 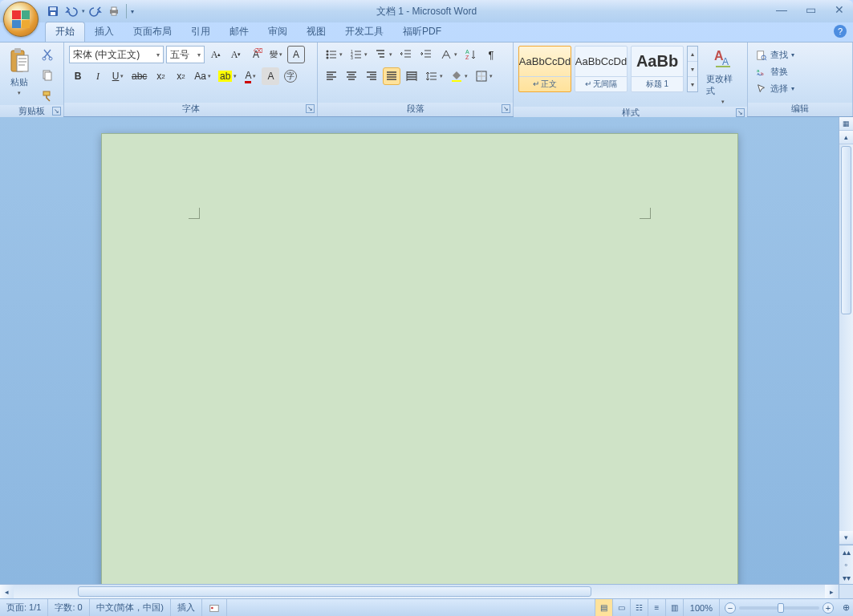 What do you see at coordinates (310, 109) in the screenshot?
I see `font-dialog-launcher: ↘` at bounding box center [310, 109].